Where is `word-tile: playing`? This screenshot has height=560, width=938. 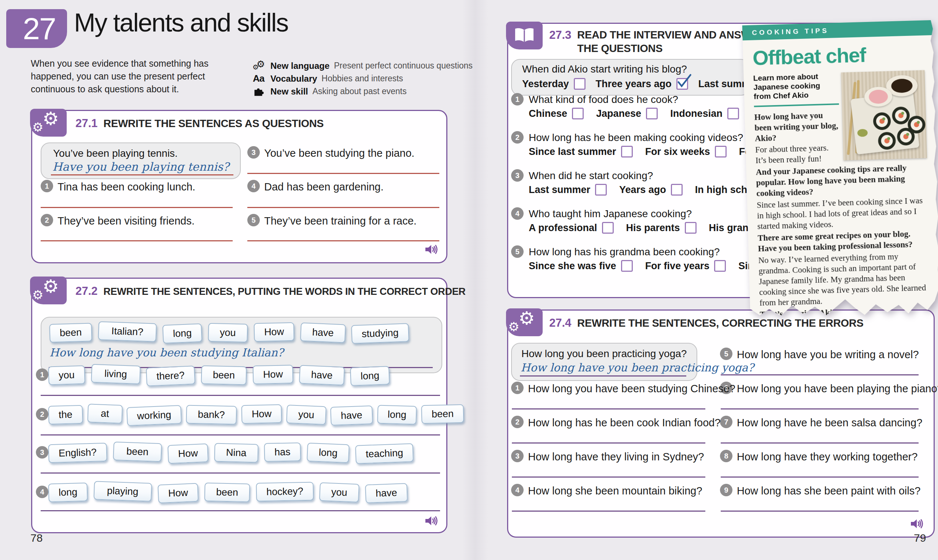
word-tile: playing is located at coordinates (123, 491).